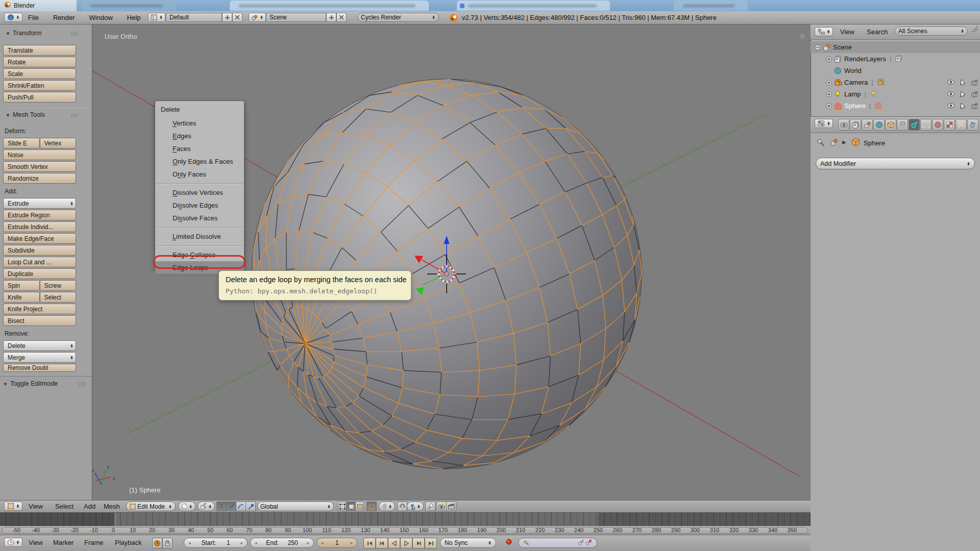 The width and height of the screenshot is (980, 551). Describe the element at coordinates (509, 543) in the screenshot. I see `auto-keyframe-record-button` at that location.